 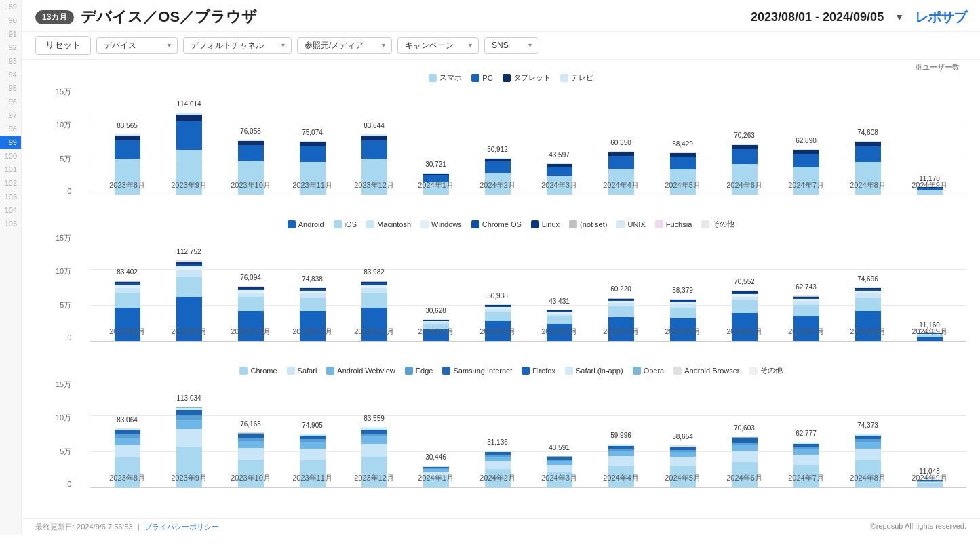 I want to click on line-num-93: 93, so click(x=11, y=61).